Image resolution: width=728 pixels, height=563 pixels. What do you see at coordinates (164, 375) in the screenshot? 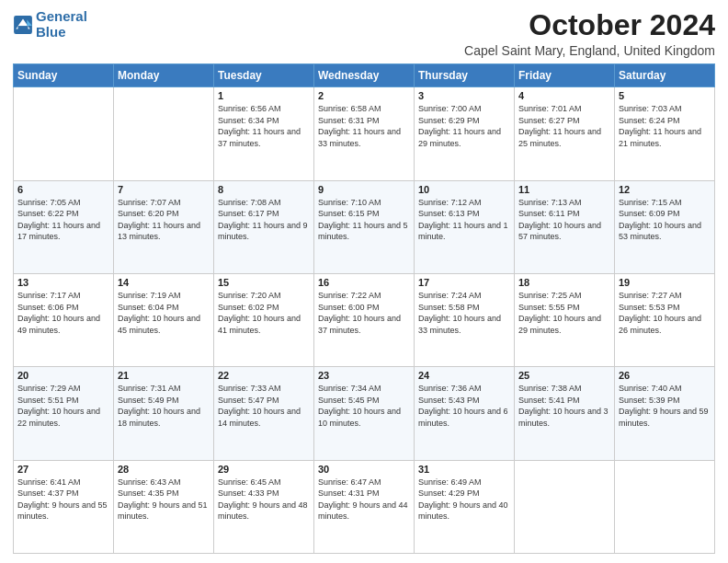
I see `day-number: 21` at bounding box center [164, 375].